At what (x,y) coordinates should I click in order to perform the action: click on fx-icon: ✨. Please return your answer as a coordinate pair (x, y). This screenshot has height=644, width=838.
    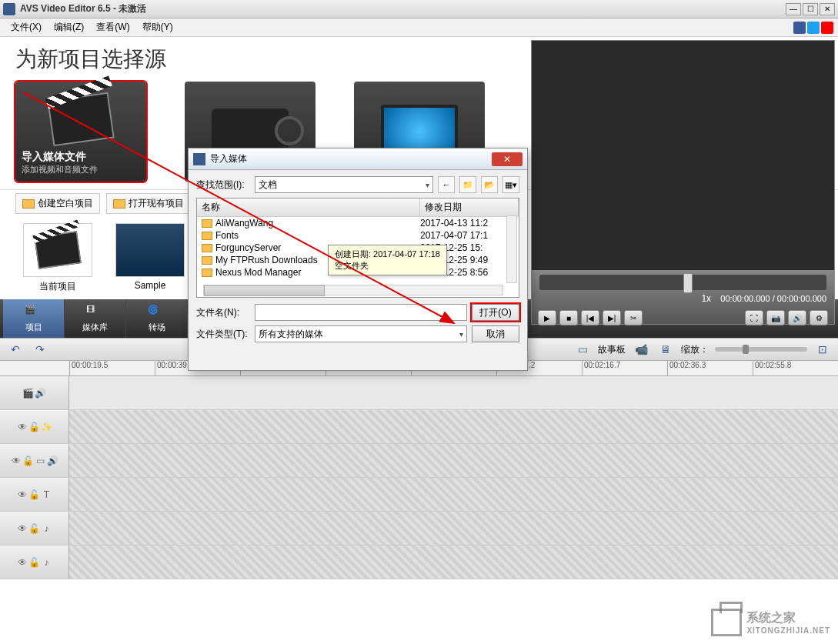
    Looking at the image, I should click on (47, 427).